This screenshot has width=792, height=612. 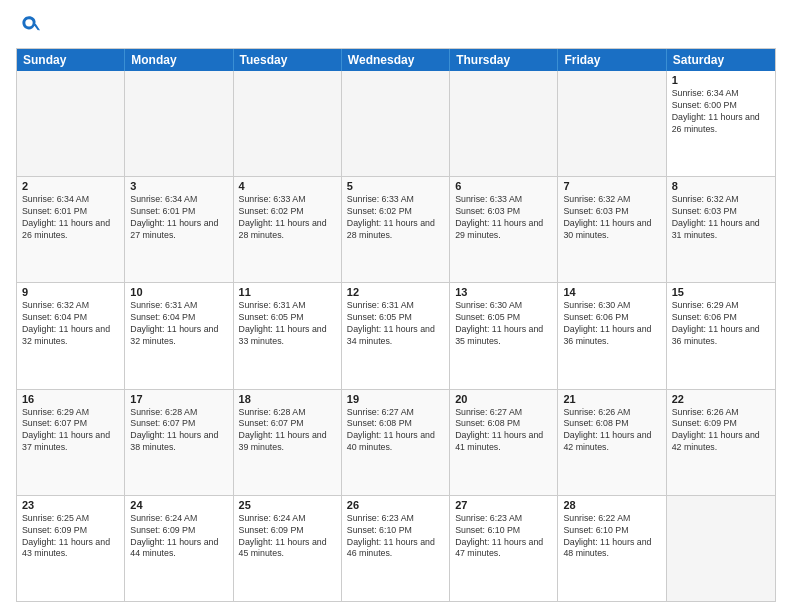 What do you see at coordinates (288, 537) in the screenshot?
I see `day-info: Sunrise: 6:24 AM Sunset: 6:09 PM Dayligh…` at bounding box center [288, 537].